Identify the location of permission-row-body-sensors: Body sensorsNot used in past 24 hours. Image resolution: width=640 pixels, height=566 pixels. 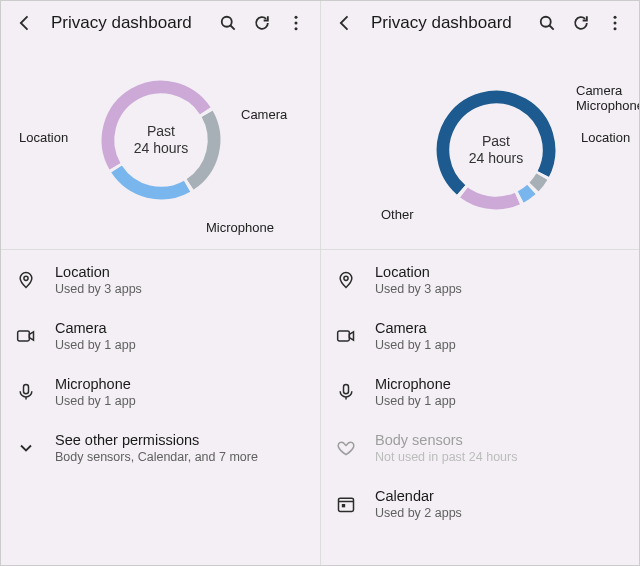
(480, 448).